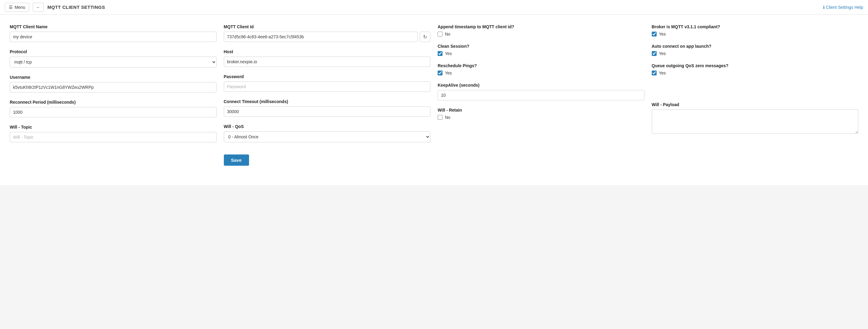 The width and height of the screenshot is (868, 329). What do you see at coordinates (321, 37) in the screenshot?
I see `mqtt-client-id-input` at bounding box center [321, 37].